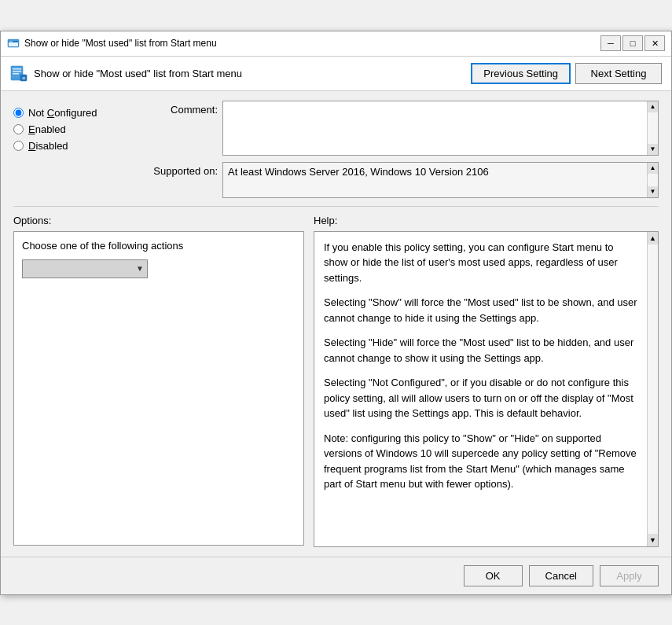 The width and height of the screenshot is (672, 625). What do you see at coordinates (336, 74) in the screenshot?
I see `header-bar: ≡ Show or hide "Most used" list from Sta…` at bounding box center [336, 74].